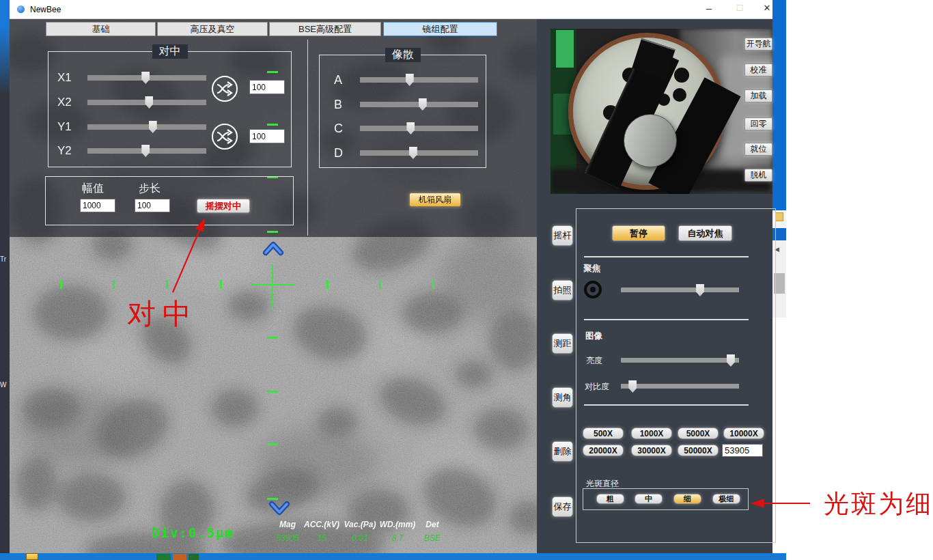  Describe the element at coordinates (758, 96) in the screenshot. I see `load-button: 加载` at that location.